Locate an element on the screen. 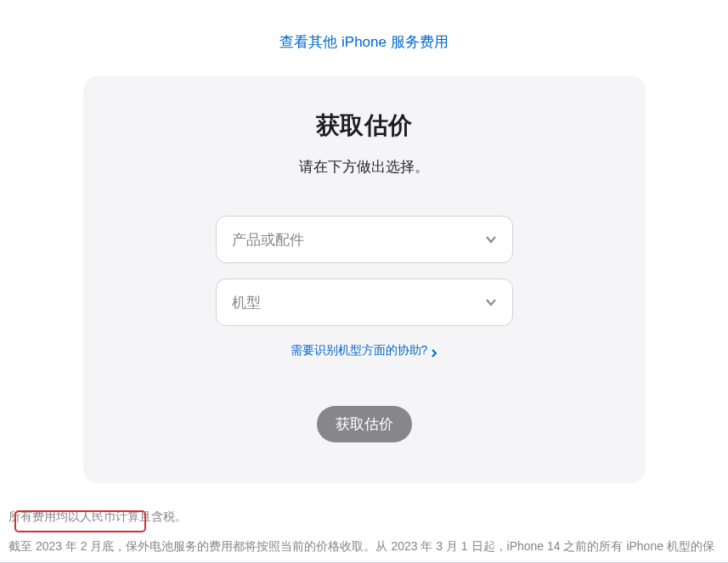 The image size is (728, 563). product-select-placeholder: 产品或配件 is located at coordinates (268, 239).